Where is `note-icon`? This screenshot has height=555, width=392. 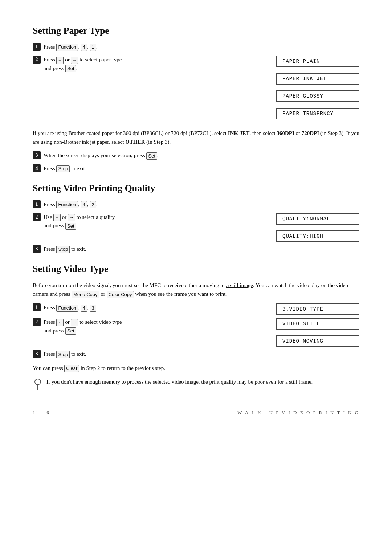 note-icon is located at coordinates (38, 385).